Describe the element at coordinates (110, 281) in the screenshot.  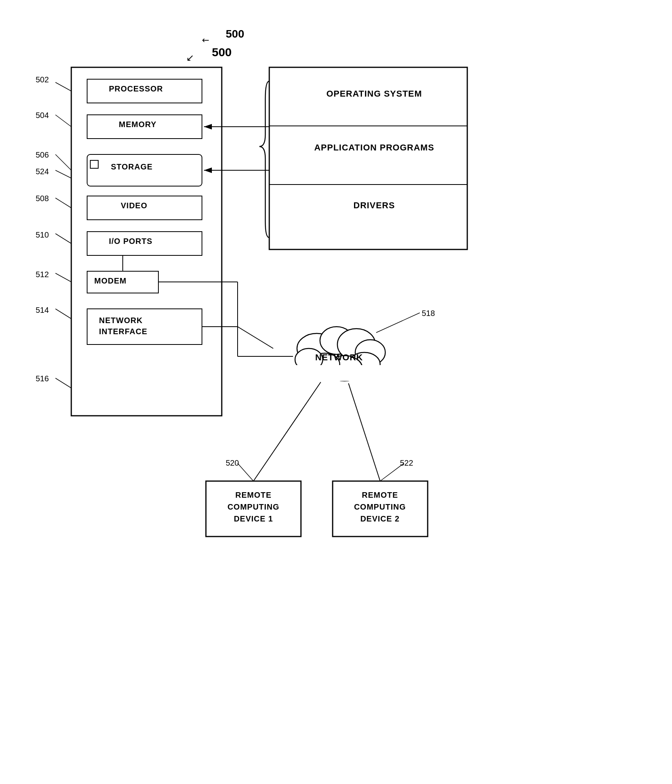
I see `modem-label: MODEM` at that location.